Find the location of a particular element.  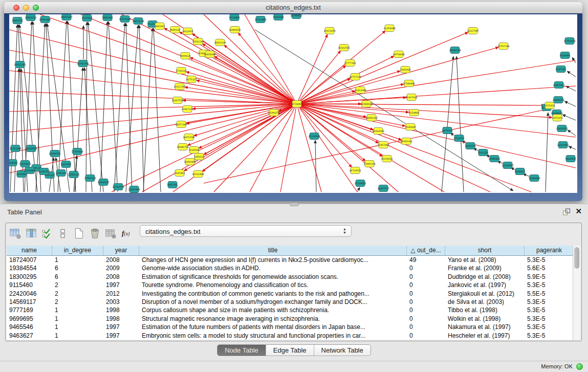

graph-node: 10719184 is located at coordinates (125, 19).